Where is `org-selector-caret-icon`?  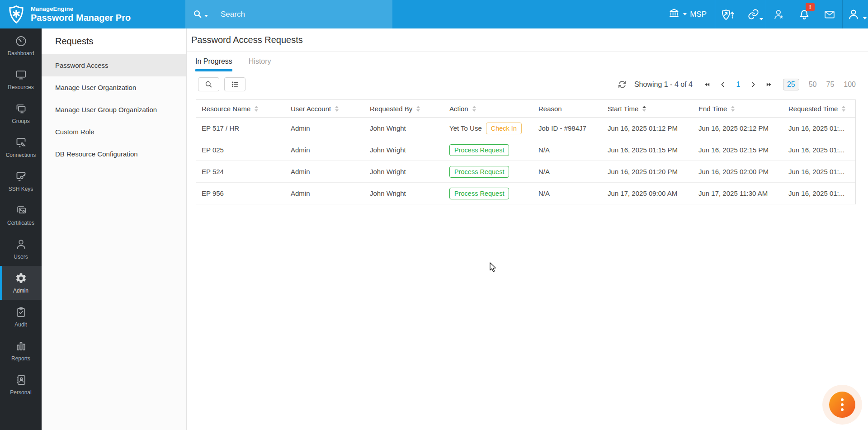
org-selector-caret-icon is located at coordinates (685, 14).